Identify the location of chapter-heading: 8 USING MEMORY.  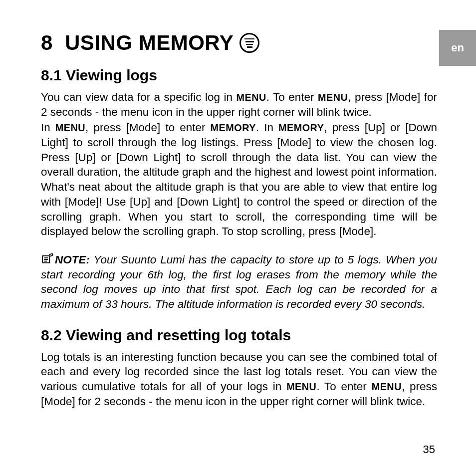
(239, 43).